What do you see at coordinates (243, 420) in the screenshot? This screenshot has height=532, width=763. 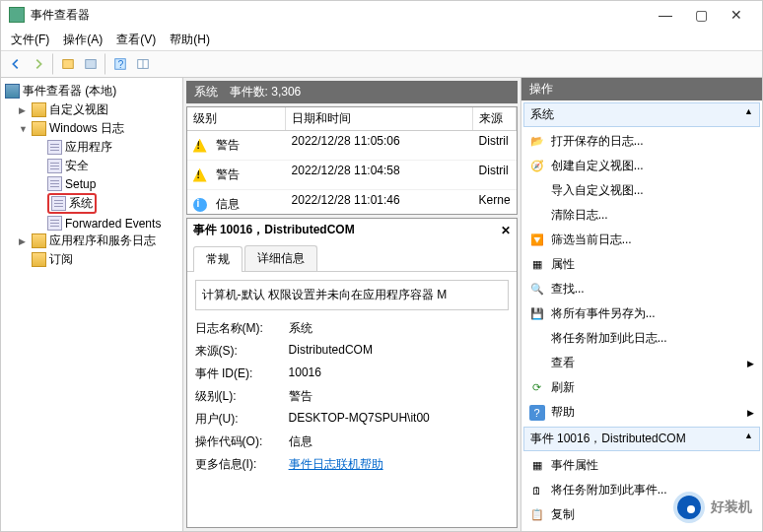 I see `label-user: 用户(U):` at bounding box center [243, 420].